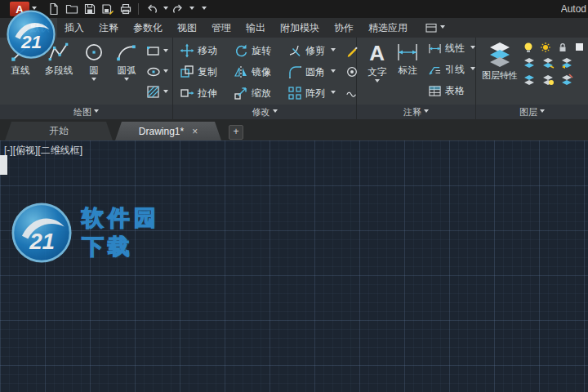  Describe the element at coordinates (236, 132) in the screenshot. I see `new-drawing-tab-button: +` at that location.